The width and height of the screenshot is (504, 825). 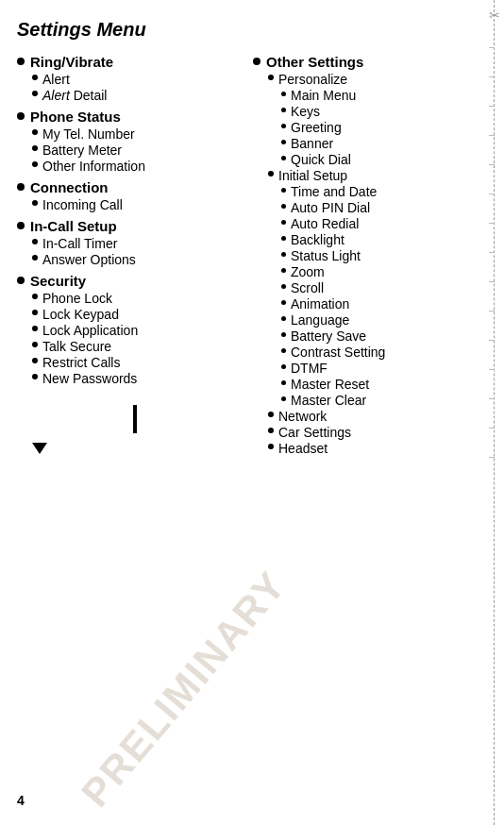 I want to click on scroll-label: Scroll, so click(x=308, y=288).